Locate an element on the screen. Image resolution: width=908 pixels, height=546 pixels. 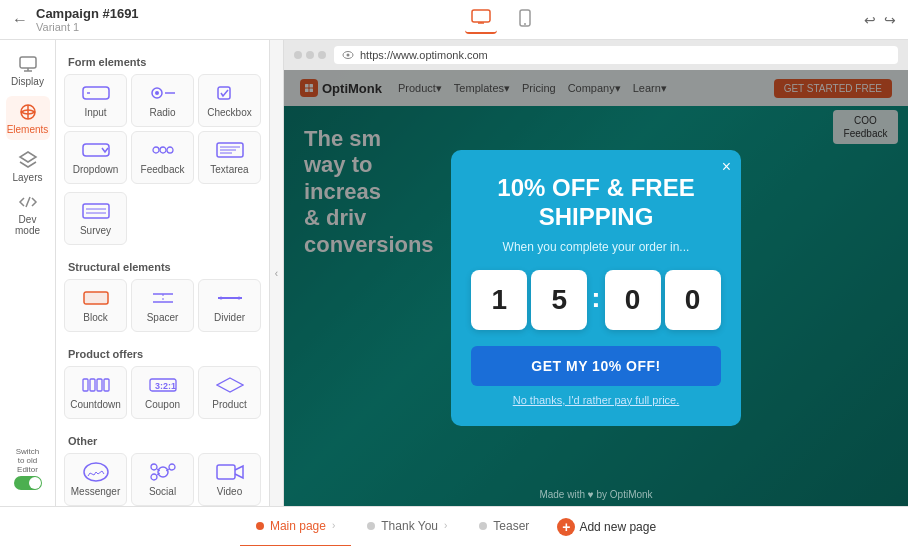
browser-url-bar: https://www.optimonk.com is located at coordinates (616, 55).